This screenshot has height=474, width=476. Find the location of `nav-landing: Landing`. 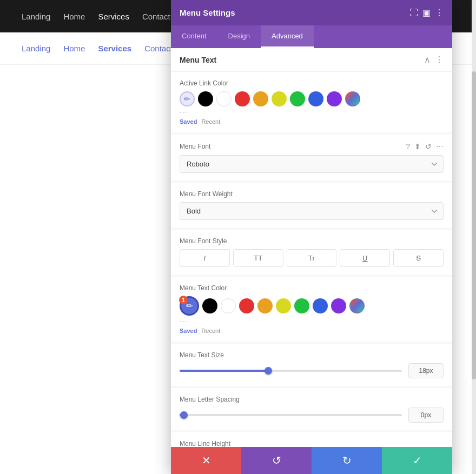

nav-landing: Landing is located at coordinates (36, 16).